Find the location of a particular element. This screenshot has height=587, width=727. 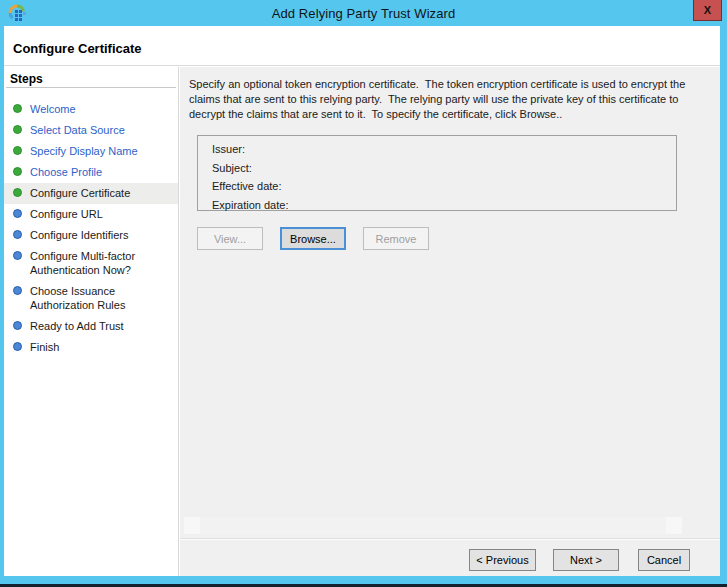

step-label: Configure Certificate is located at coordinates (80, 193).